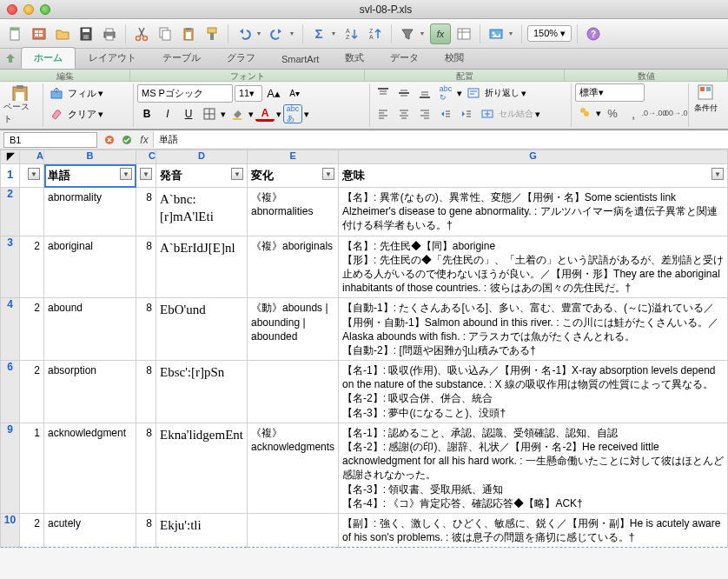 This screenshot has width=728, height=579. Describe the element at coordinates (20, 104) in the screenshot. I see `paste-button: ペースト` at that location.